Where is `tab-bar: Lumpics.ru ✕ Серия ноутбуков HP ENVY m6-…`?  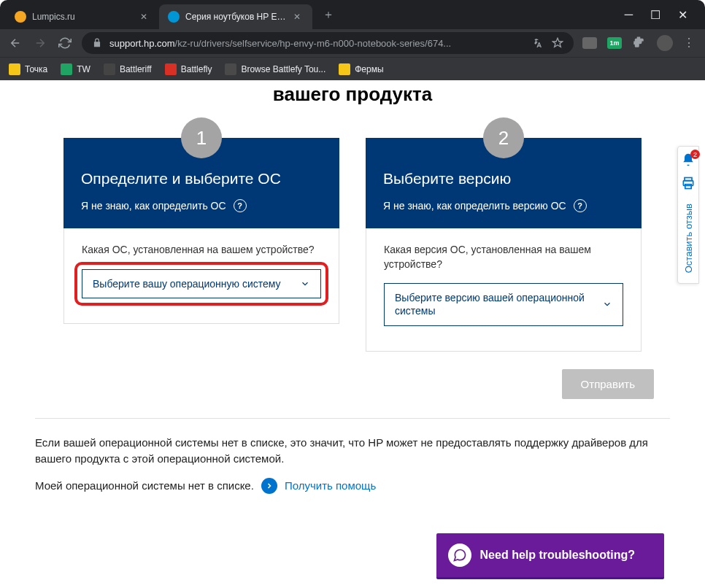 tab-bar: Lumpics.ru ✕ Серия ноутбуков HP ENVY m6-… is located at coordinates (352, 15).